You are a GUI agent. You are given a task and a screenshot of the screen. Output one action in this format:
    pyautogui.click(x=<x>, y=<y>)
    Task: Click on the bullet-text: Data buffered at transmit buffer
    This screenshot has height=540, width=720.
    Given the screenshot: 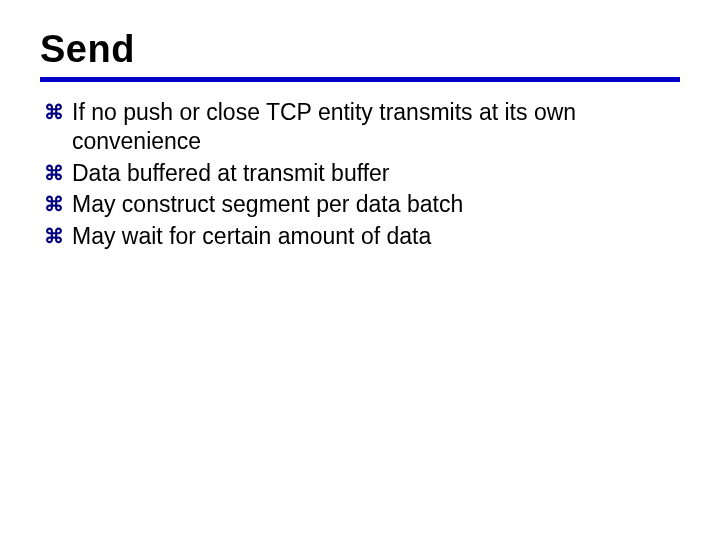 What is the action you would take?
    pyautogui.click(x=231, y=173)
    